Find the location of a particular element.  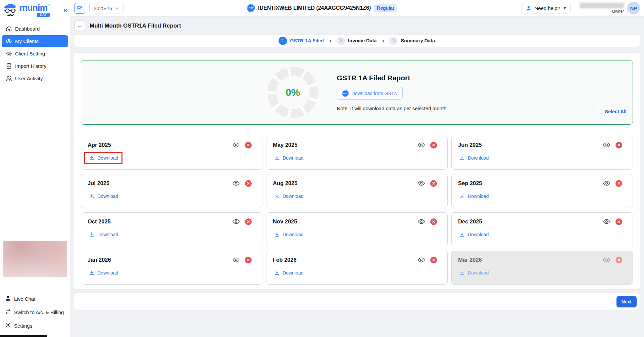

progress-donut-hole: 0% is located at coordinates (293, 92).